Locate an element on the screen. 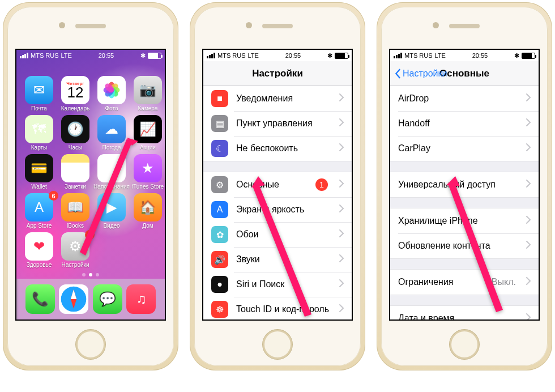 The width and height of the screenshot is (555, 392). app-label: App Store is located at coordinates (39, 225).